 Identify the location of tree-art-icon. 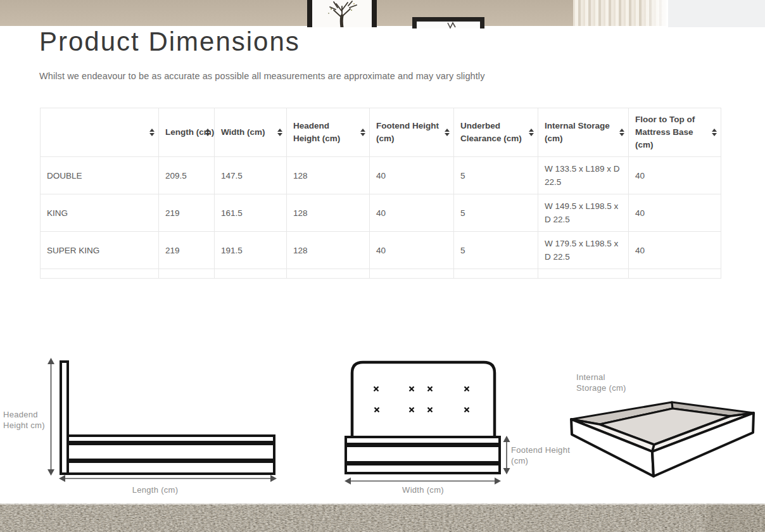
(342, 14).